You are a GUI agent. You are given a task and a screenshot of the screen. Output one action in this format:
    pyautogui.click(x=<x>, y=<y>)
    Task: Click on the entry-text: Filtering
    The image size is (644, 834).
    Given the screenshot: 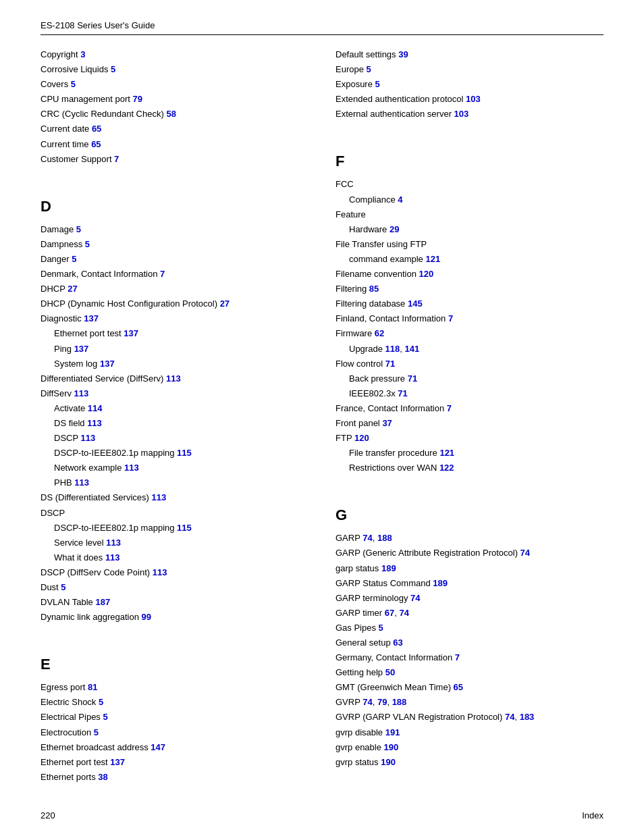 What is the action you would take?
    pyautogui.click(x=352, y=289)
    